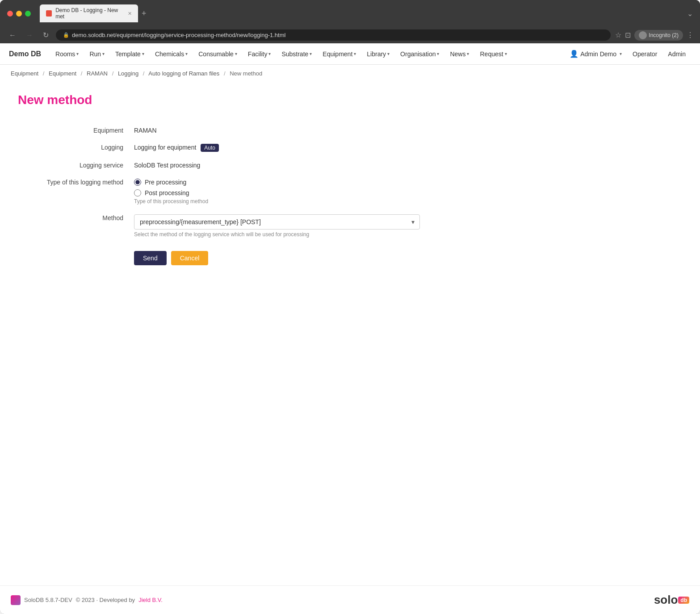 The width and height of the screenshot is (700, 614). I want to click on facility-caret: ▾, so click(270, 54).